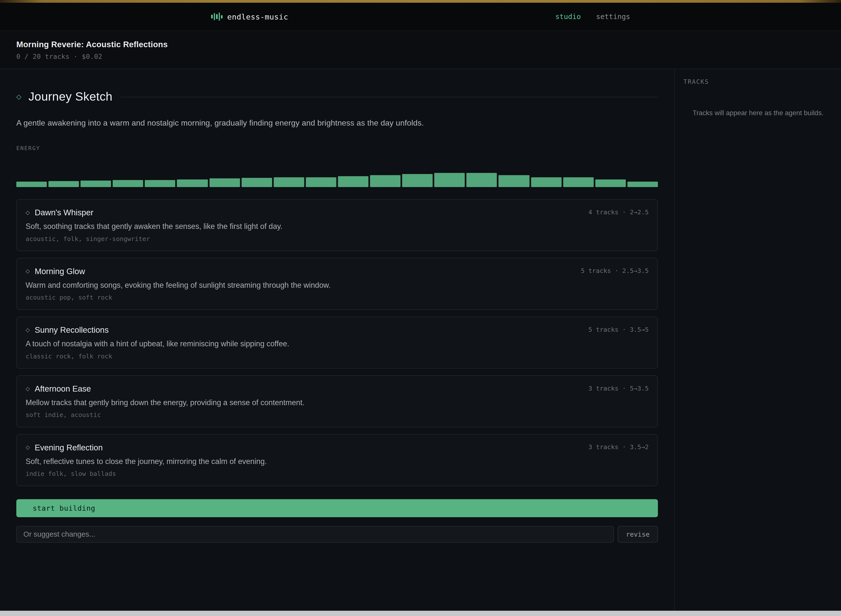 The height and width of the screenshot is (616, 841). Describe the element at coordinates (63, 389) in the screenshot. I see `phase-name: Afternoon Ease` at that location.